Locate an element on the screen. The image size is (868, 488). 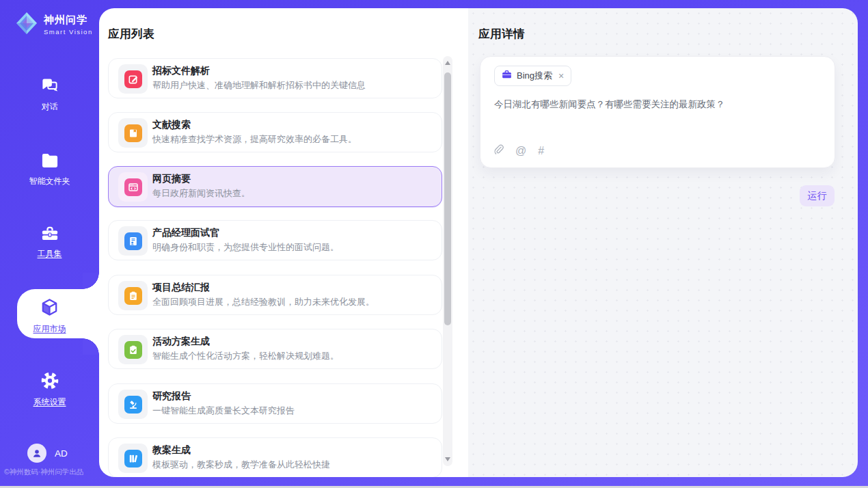
list-item-research-report: 研究报告 一键智能生成高质量长文本研究报告 is located at coordinates (275, 403).